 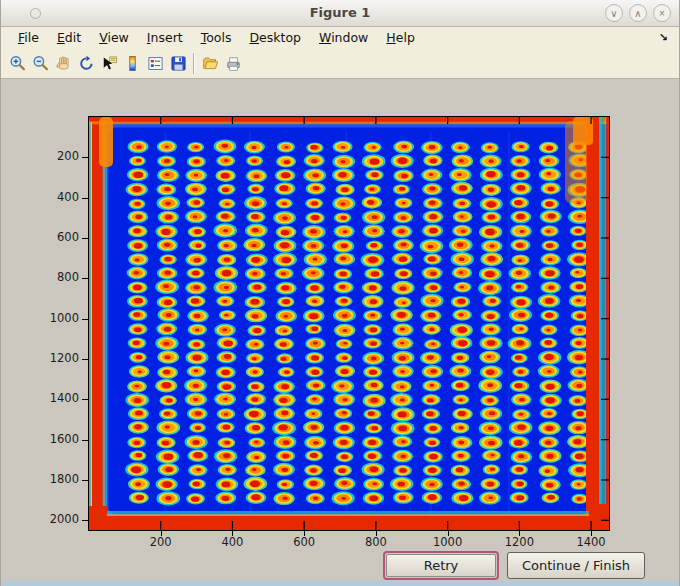 What do you see at coordinates (638, 13) in the screenshot?
I see `window-controls: ∨ ∧ ×` at bounding box center [638, 13].